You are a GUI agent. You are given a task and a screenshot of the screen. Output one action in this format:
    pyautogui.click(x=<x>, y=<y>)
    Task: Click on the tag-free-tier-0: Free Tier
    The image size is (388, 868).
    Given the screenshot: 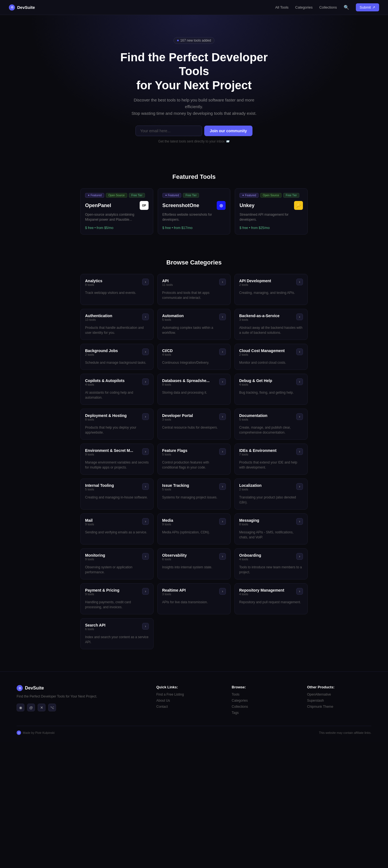 What is the action you would take?
    pyautogui.click(x=137, y=195)
    